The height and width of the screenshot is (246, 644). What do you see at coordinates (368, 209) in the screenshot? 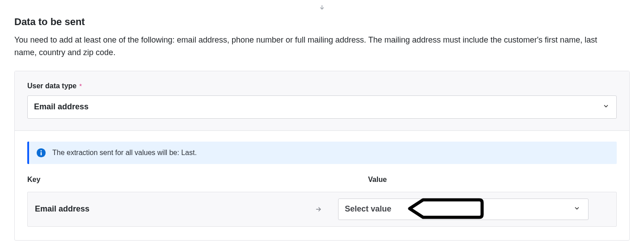
I see `value-select-placeholder: Select value` at bounding box center [368, 209].